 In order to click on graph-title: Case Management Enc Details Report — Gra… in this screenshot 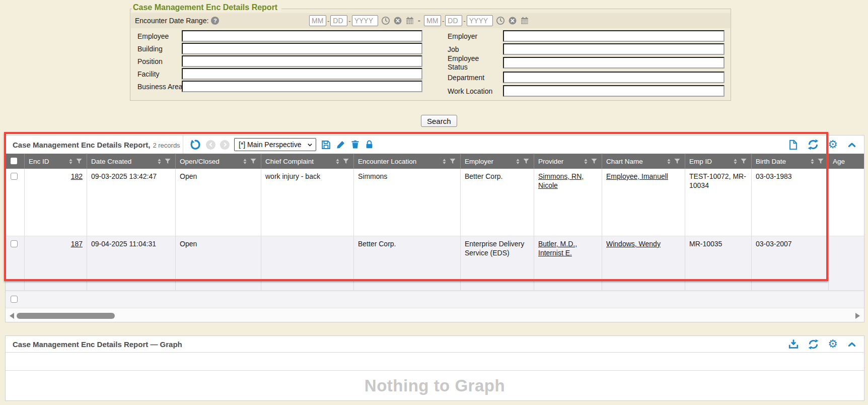, I will do `click(98, 345)`.